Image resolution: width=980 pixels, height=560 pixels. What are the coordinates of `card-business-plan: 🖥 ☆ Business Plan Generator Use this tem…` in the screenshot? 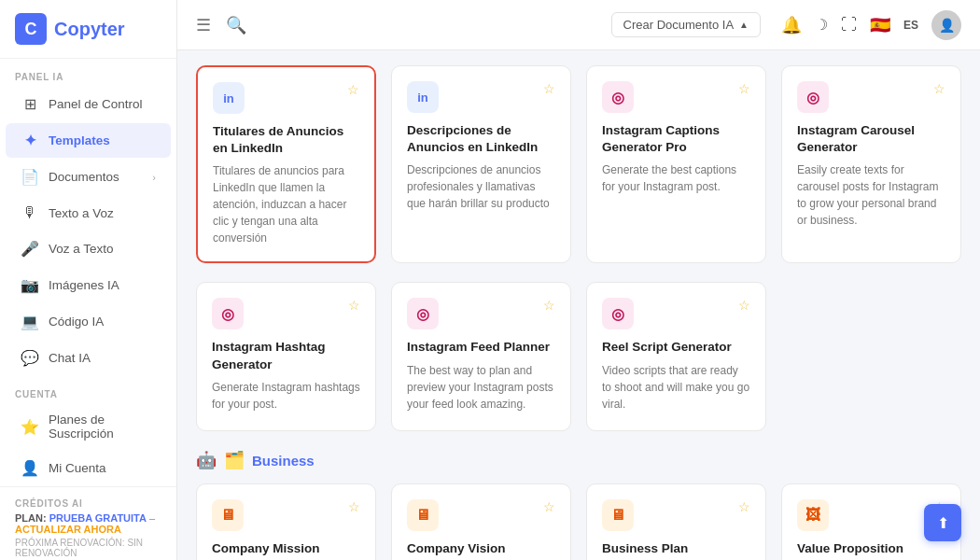 It's located at (676, 522).